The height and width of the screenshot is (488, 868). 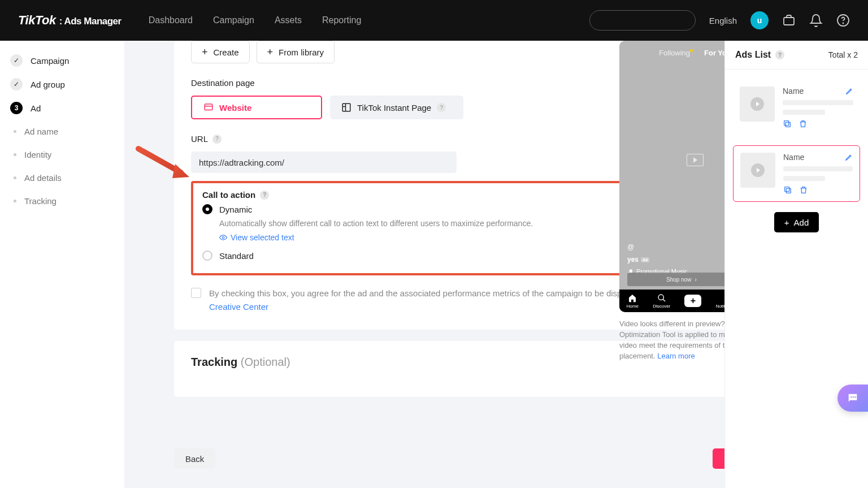 I want to click on rail-total: Total x 2, so click(x=843, y=55).